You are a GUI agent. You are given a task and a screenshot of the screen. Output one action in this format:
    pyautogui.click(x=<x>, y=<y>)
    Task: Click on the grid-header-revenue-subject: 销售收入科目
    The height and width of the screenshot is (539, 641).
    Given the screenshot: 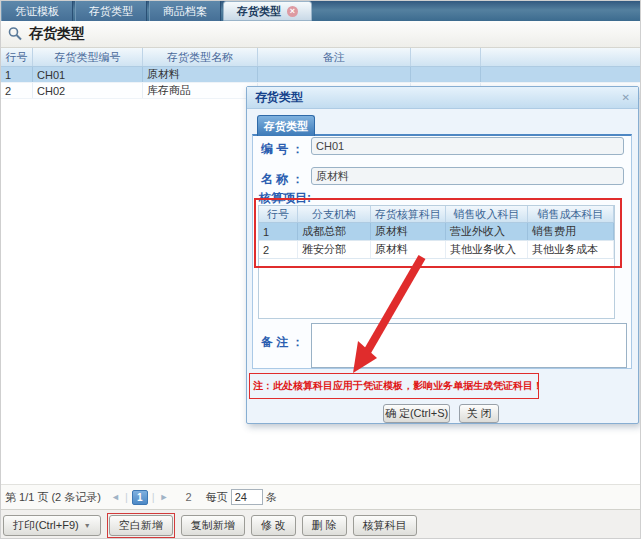 What is the action you would take?
    pyautogui.click(x=487, y=214)
    